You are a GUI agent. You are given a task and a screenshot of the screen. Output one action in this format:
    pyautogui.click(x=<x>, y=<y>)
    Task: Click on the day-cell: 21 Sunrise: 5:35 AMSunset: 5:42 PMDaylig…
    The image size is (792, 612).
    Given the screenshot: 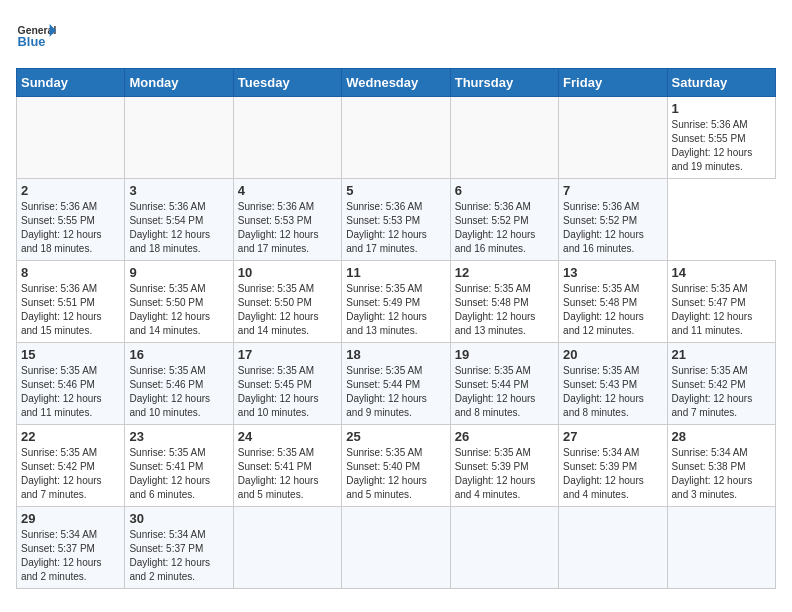 What is the action you would take?
    pyautogui.click(x=721, y=384)
    